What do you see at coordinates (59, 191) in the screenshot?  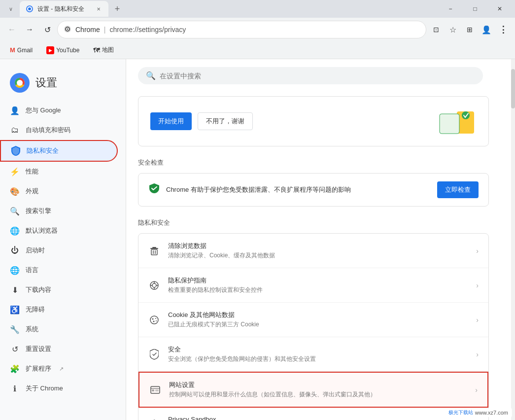 I see `sidebar-item-appearance: 🎨 外观` at bounding box center [59, 191].